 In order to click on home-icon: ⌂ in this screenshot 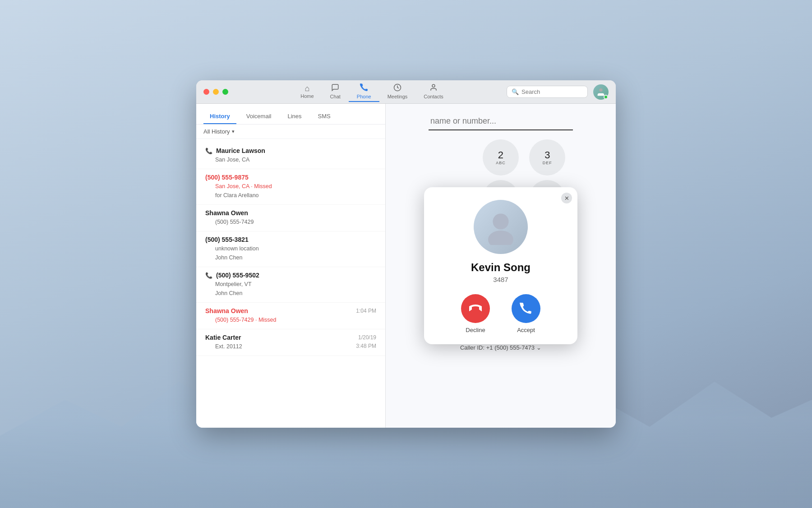, I will do `click(308, 88)`.